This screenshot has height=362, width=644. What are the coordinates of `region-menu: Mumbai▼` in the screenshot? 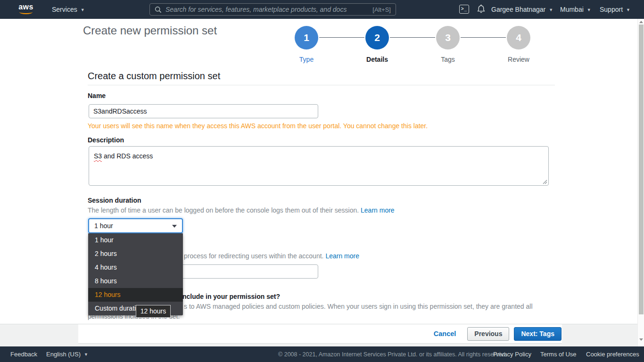 It's located at (576, 9).